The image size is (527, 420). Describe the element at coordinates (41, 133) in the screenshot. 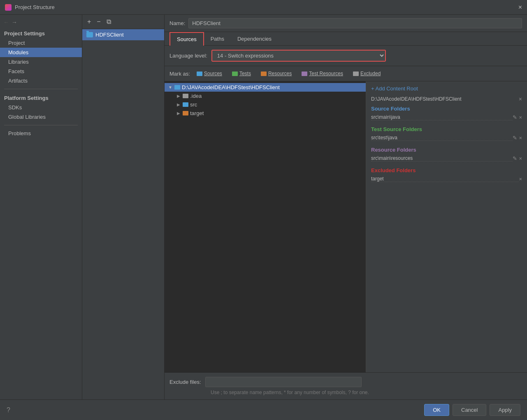

I see `sidebar-item-problems: Problems` at that location.